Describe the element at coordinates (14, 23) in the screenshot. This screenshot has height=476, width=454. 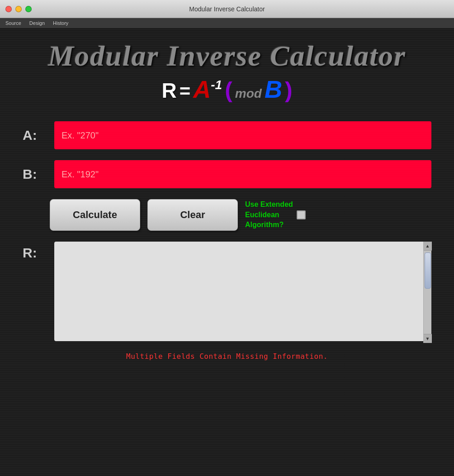
I see `nav-tab-source: Source` at that location.